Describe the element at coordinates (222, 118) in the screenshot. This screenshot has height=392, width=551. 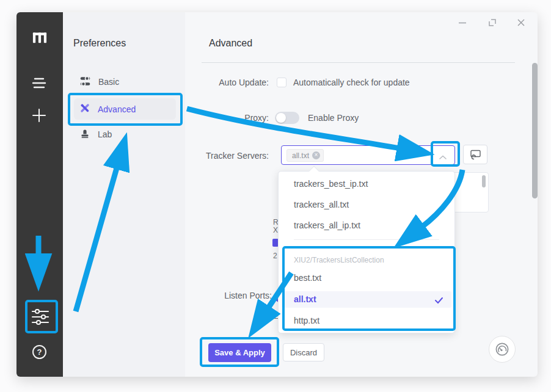
I see `proxy-label: Proxy:` at that location.